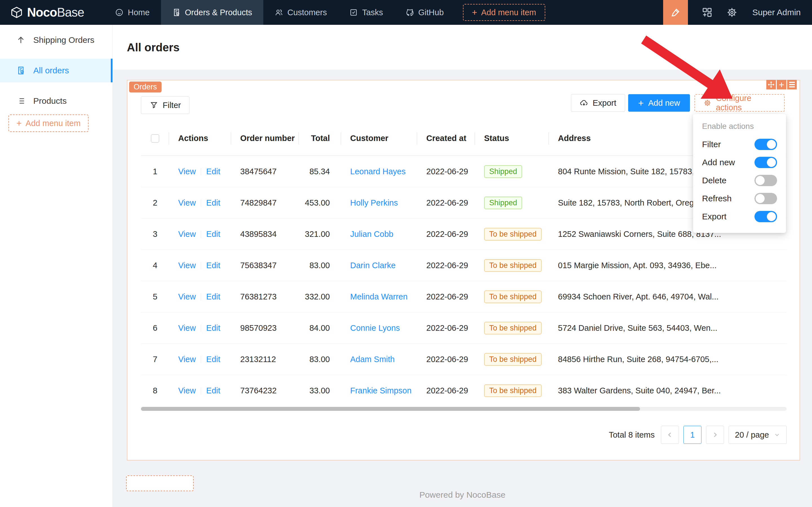 The height and width of the screenshot is (507, 812). Describe the element at coordinates (659, 103) in the screenshot. I see `add-new-button: + Add new` at that location.